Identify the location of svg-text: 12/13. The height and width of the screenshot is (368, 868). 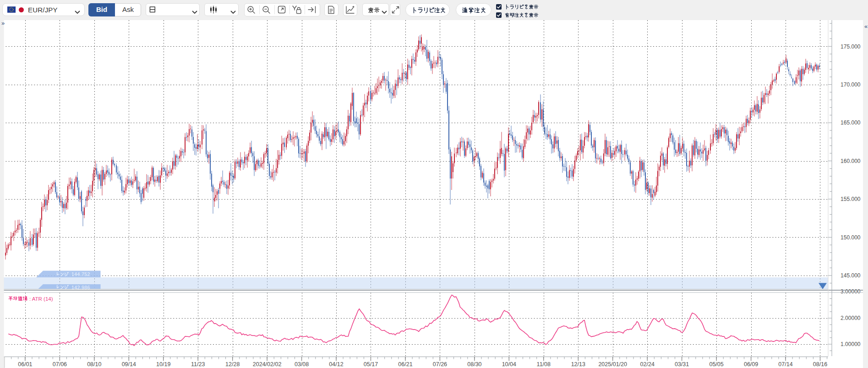
(578, 364).